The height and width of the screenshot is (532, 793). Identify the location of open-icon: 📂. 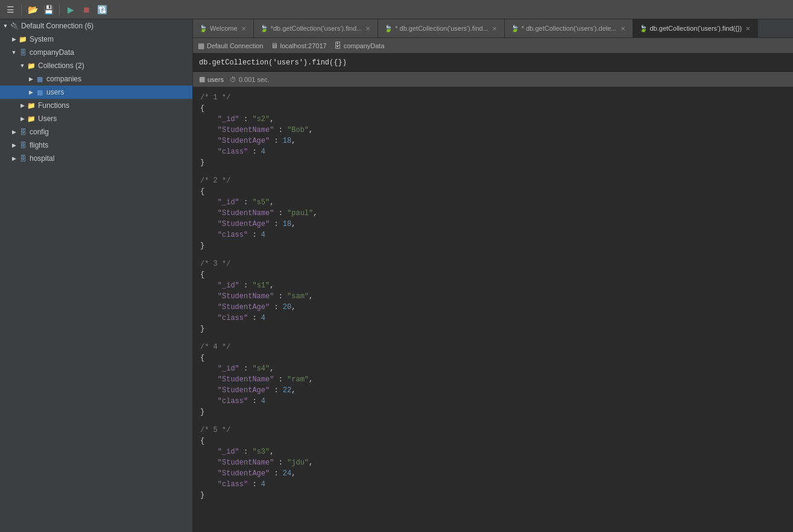
(33, 10).